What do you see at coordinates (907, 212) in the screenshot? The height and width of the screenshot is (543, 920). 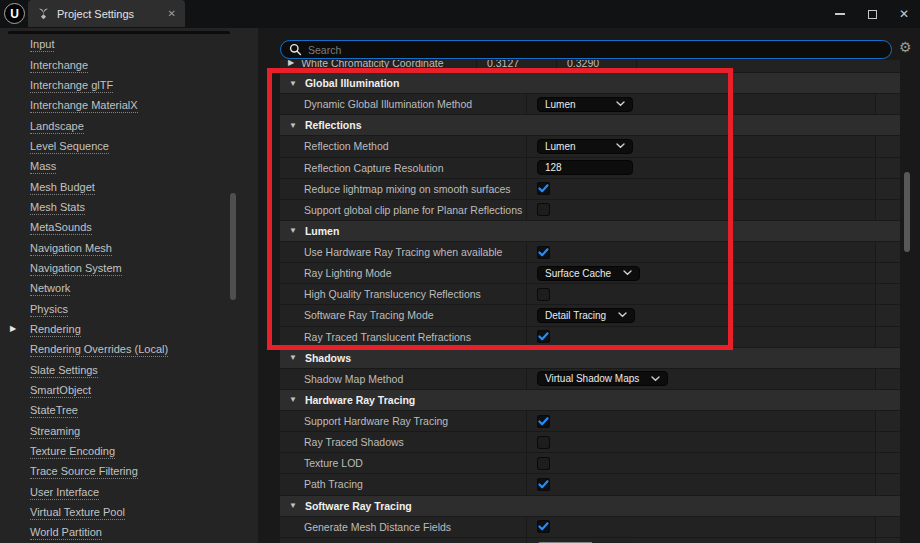 I see `main-scrollbar-thumb` at bounding box center [907, 212].